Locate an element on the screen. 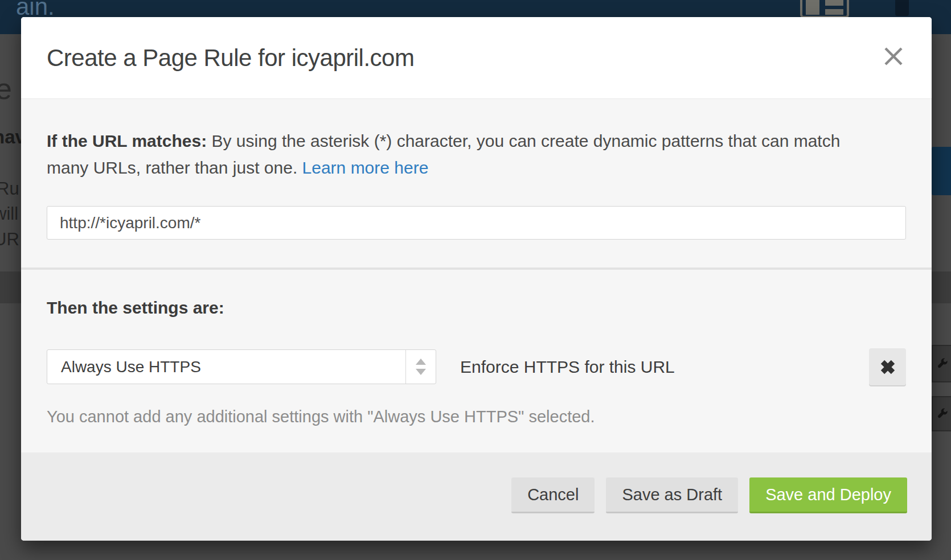 This screenshot has height=560, width=951. select-spinner-icon is located at coordinates (420, 367).